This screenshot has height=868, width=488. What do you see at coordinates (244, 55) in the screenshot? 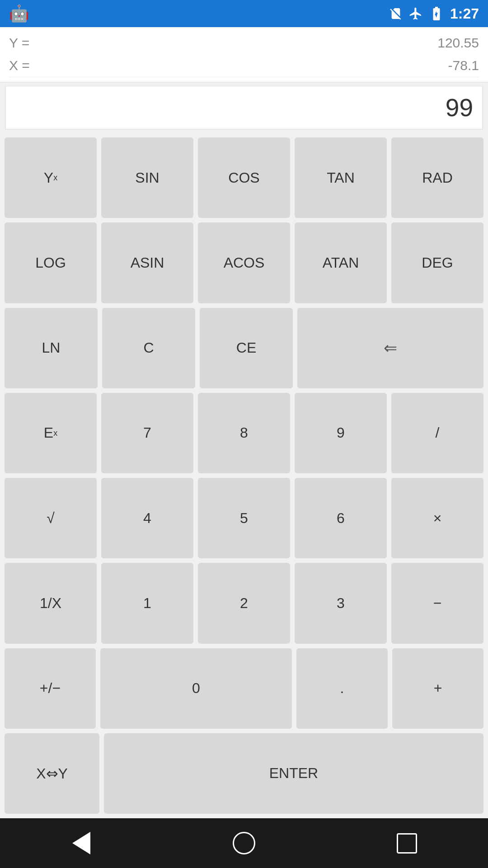
I see `display-area: Y = 120.55 X = -78.1` at bounding box center [244, 55].